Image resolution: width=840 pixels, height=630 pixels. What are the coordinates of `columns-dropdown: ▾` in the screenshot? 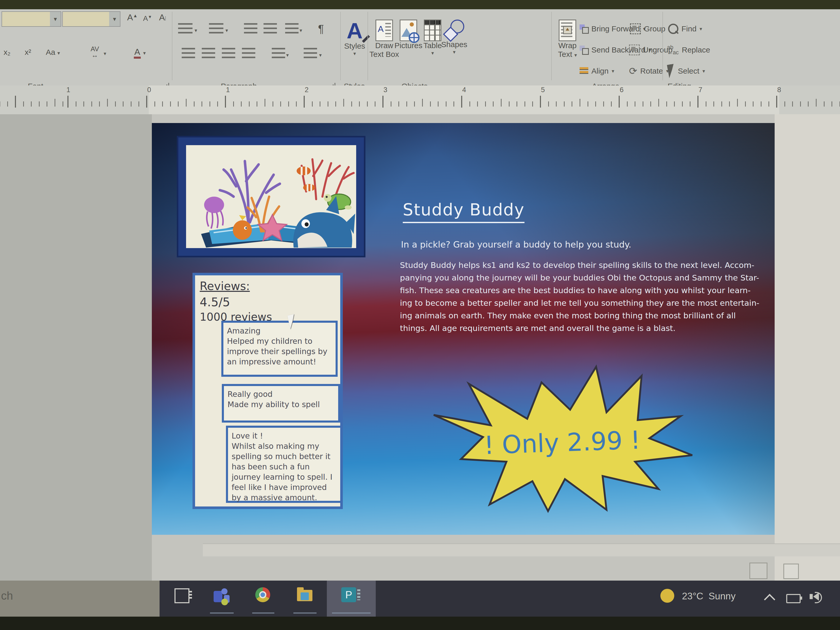 It's located at (301, 30).